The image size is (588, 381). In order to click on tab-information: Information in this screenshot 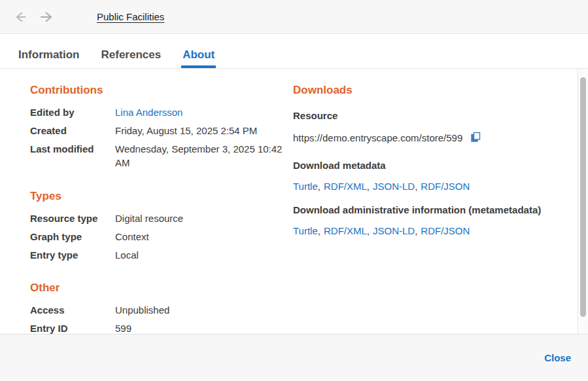, I will do `click(49, 51)`.